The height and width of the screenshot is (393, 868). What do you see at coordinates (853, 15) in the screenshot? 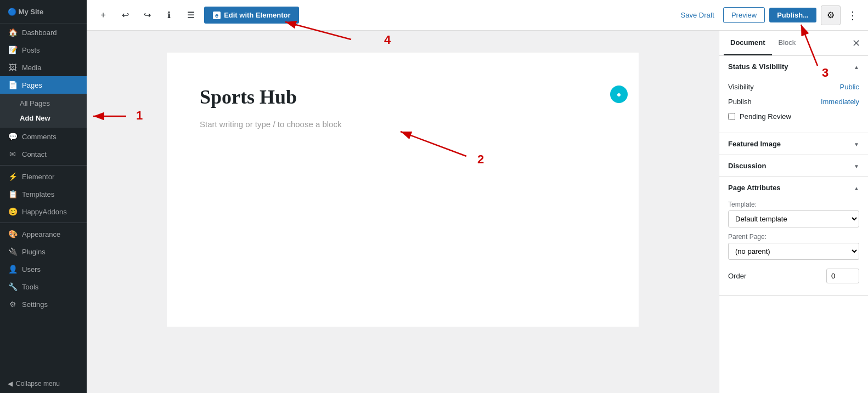
I see `ellipsis-icon: ⋮` at bounding box center [853, 15].